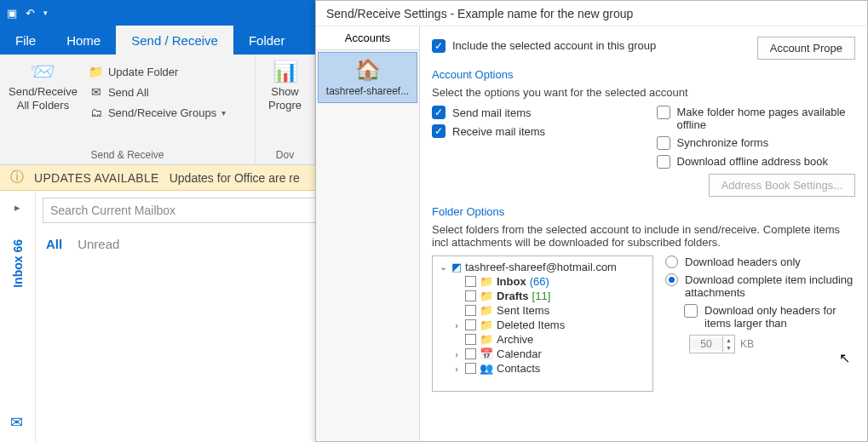 Image resolution: width=868 pixels, height=442 pixels. Describe the element at coordinates (43, 99) in the screenshot. I see `send-receive-all-label: Send/Receive All Folders` at that location.